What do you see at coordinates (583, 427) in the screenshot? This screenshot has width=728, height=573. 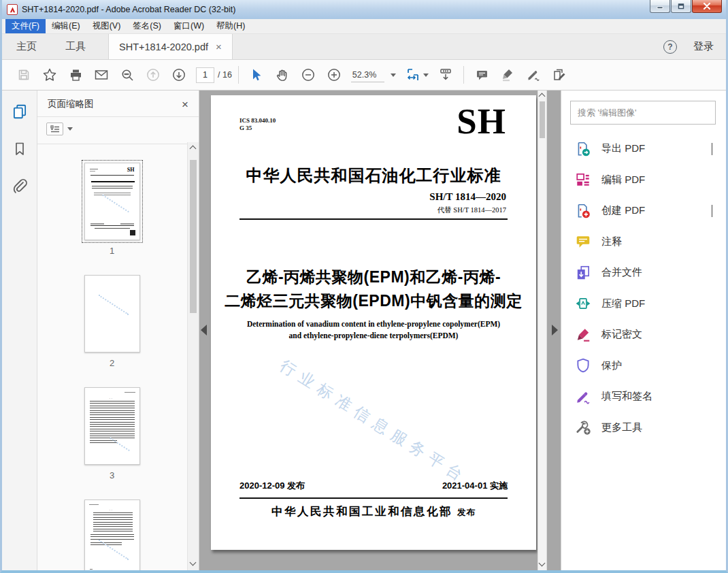 I see `more-tools-icon` at bounding box center [583, 427].